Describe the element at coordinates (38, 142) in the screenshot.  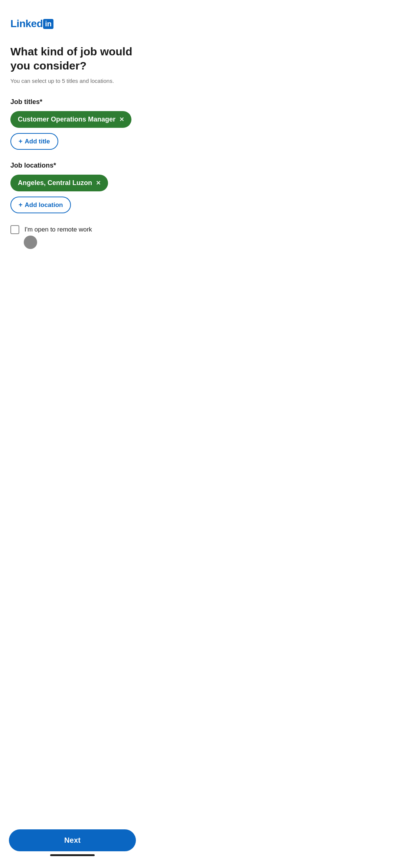
I see `add-title-label: Add title` at that location.